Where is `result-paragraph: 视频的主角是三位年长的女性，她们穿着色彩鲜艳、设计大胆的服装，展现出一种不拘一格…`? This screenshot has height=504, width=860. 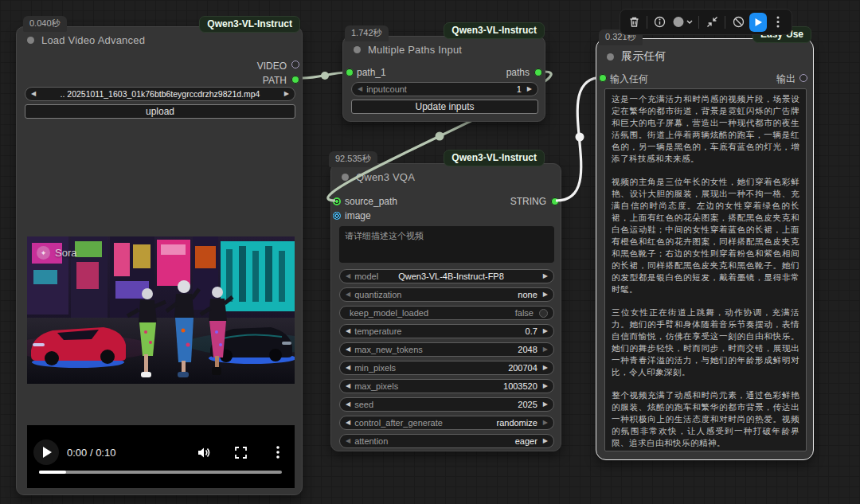
result-paragraph: 视频的主角是三位年长的女性，她们穿着色彩鲜艳、设计大胆的服装，展现出一种不拘一格… is located at coordinates (706, 236).